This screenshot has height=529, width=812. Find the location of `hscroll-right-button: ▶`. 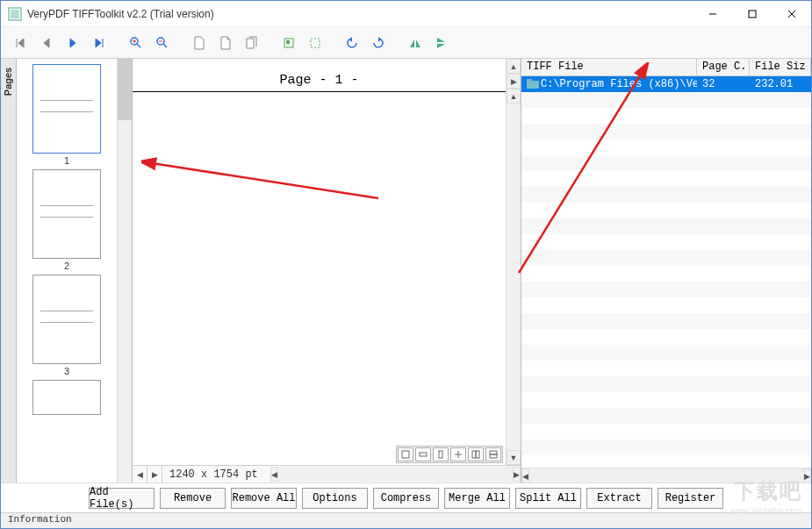

hscroll-right-button: ▶ is located at coordinates (516, 474).